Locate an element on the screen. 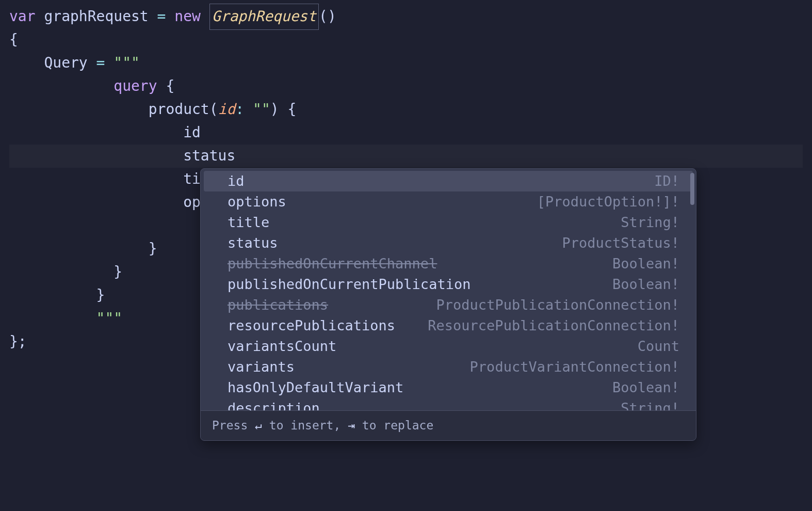 The image size is (812, 511). code-line-7-active: status is located at coordinates (406, 156).